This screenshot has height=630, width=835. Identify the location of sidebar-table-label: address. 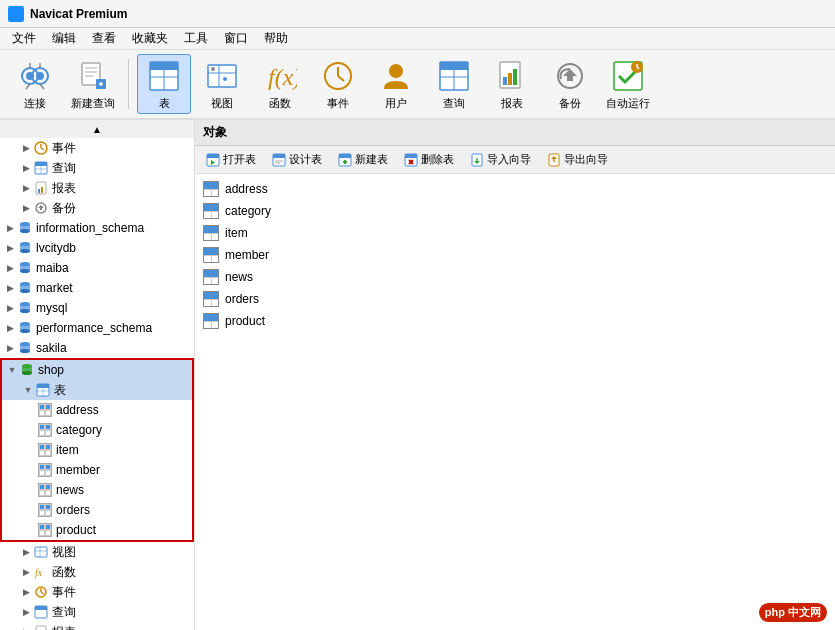
(78, 410).